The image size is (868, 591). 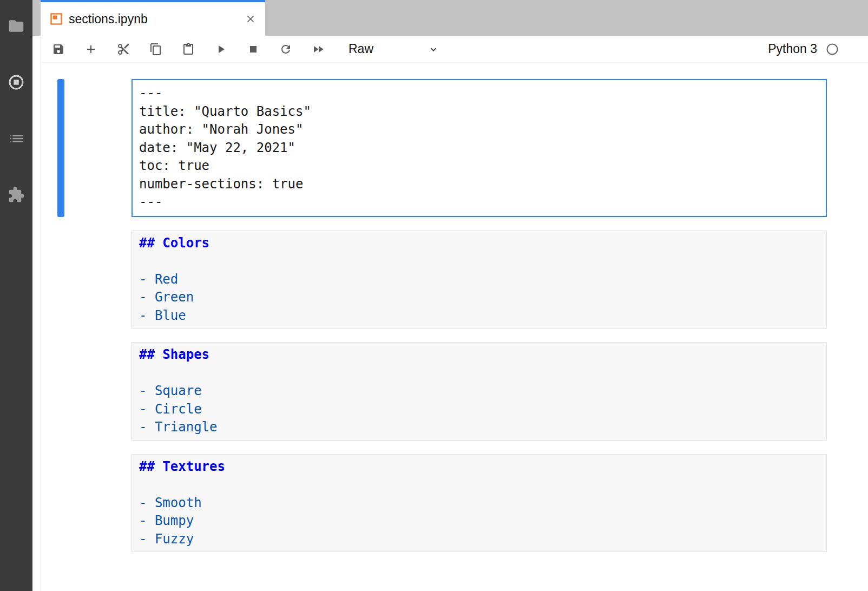 What do you see at coordinates (479, 112) in the screenshot?
I see `code-line: title: "Quarto Basics"` at bounding box center [479, 112].